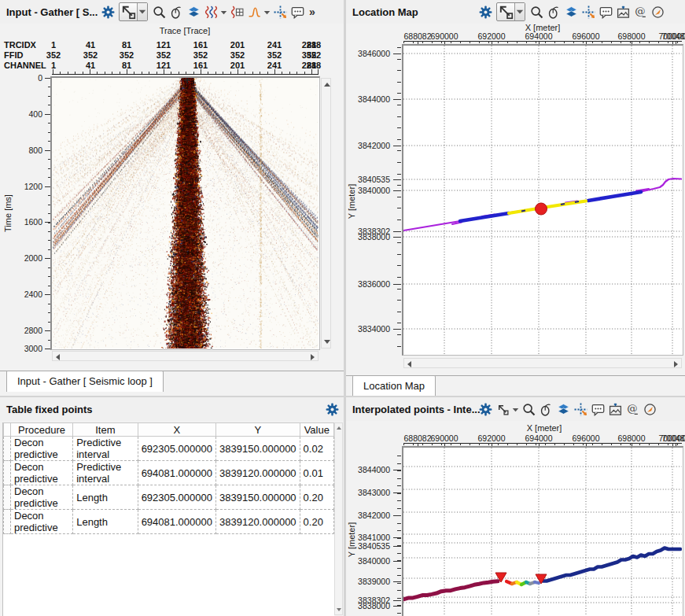  What do you see at coordinates (326, 213) in the screenshot?
I see `seismic-vertical-scrollbar` at bounding box center [326, 213].